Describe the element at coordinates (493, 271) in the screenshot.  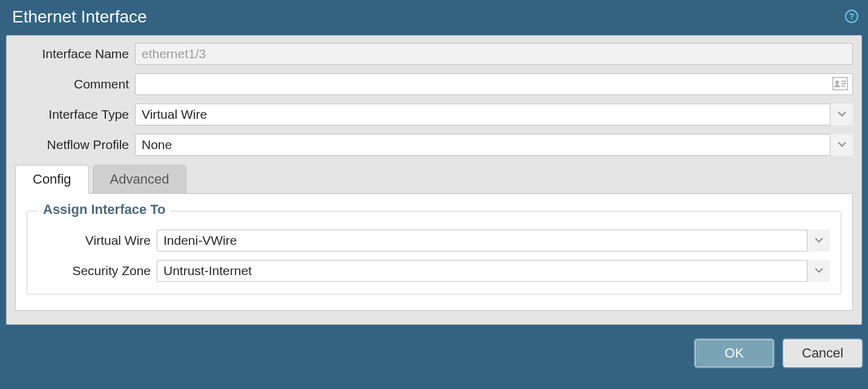
I see `security-zone-dropdown` at that location.